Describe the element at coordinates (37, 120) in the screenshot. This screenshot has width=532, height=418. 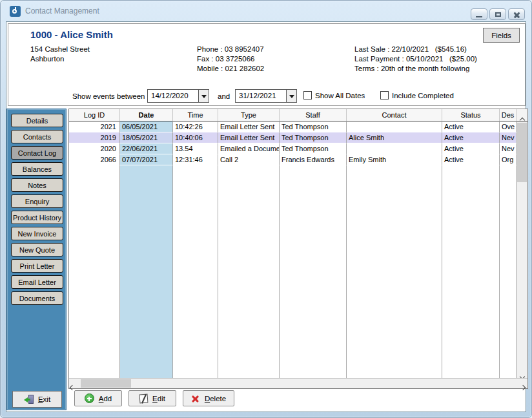
I see `sidebar-item-details: Details` at that location.